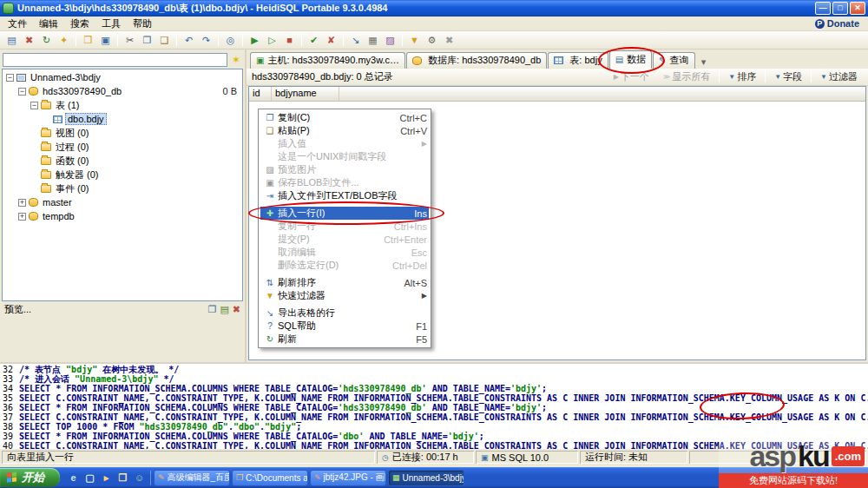  Describe the element at coordinates (823, 9) in the screenshot. I see `minimize-button: —` at that location.